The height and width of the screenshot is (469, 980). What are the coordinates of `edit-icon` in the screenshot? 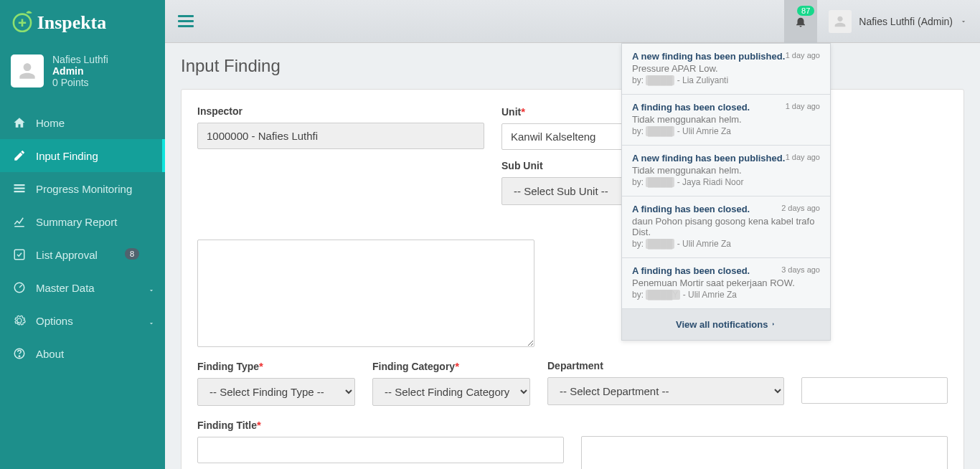 It's located at (19, 156).